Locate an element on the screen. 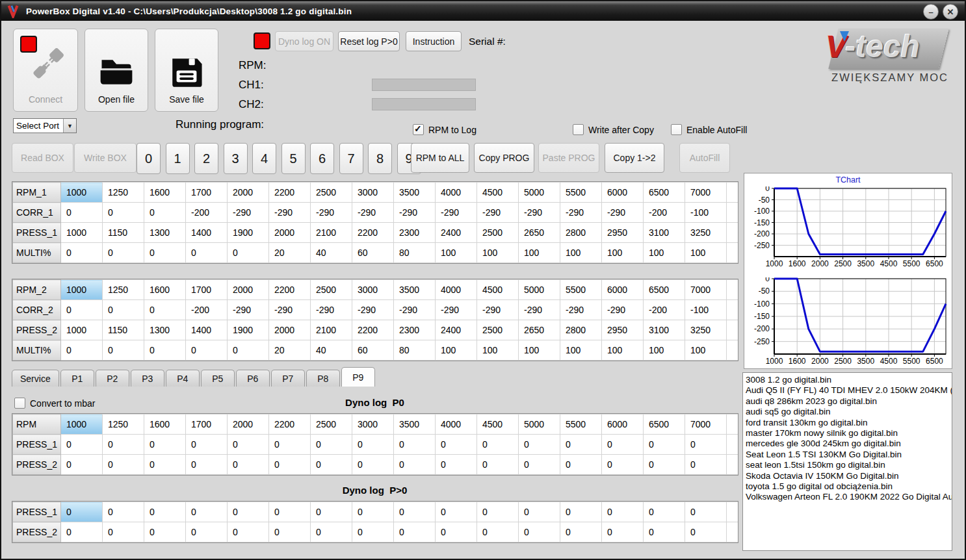 This screenshot has height=560, width=966. grid-cell: 20 is located at coordinates (290, 253).